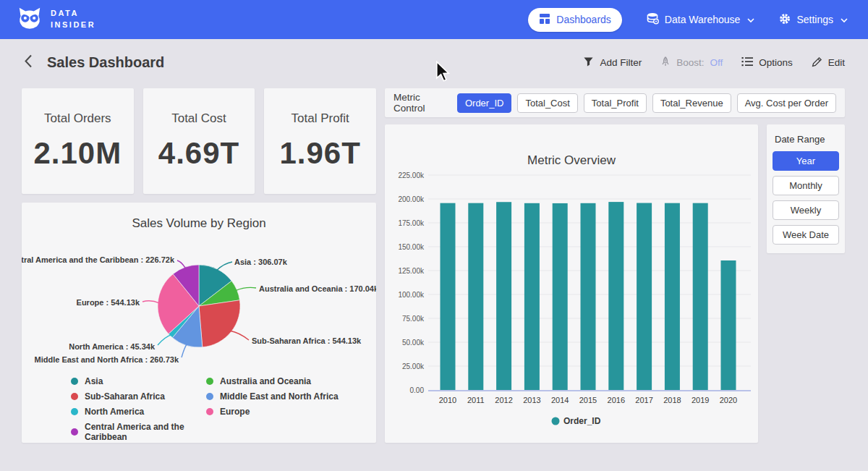  What do you see at coordinates (98, 260) in the screenshot?
I see `pie-slice-label: Central America and the Caribbean : 226.…` at bounding box center [98, 260].